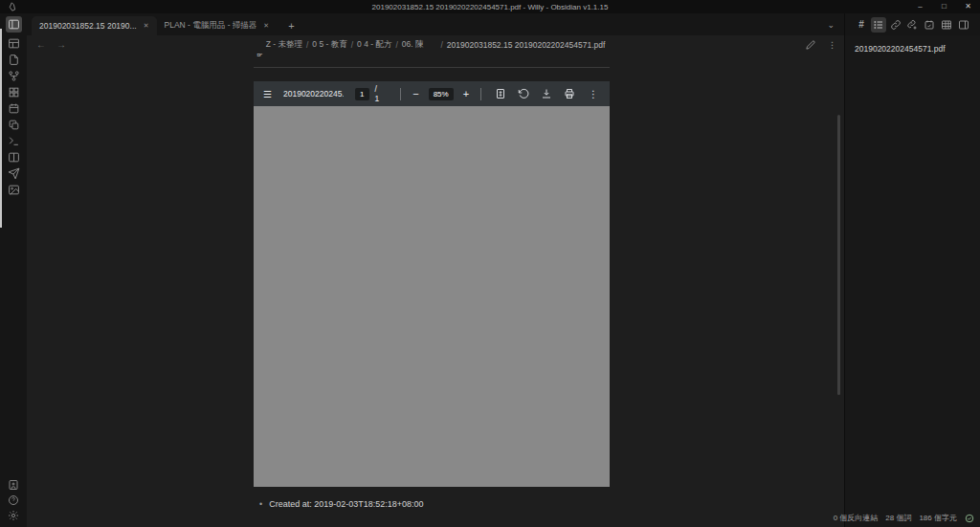  Describe the element at coordinates (546, 94) in the screenshot. I see `download-icon` at that location.